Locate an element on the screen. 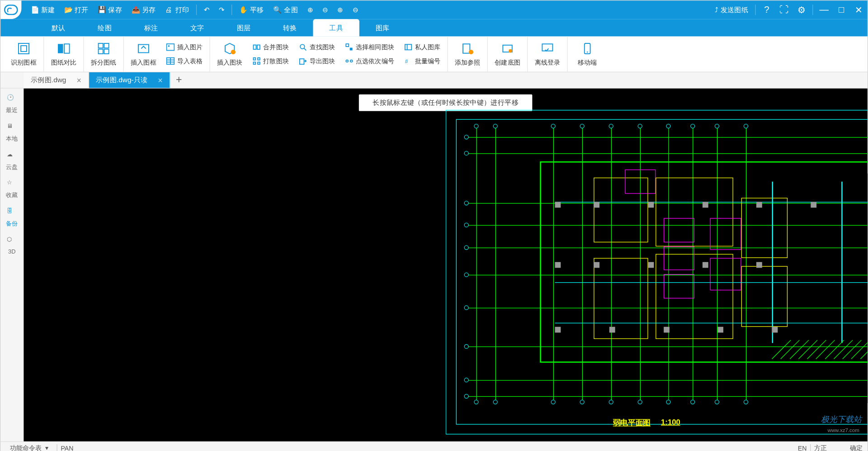 This screenshot has height=451, width=868. help-button: ? is located at coordinates (767, 10).